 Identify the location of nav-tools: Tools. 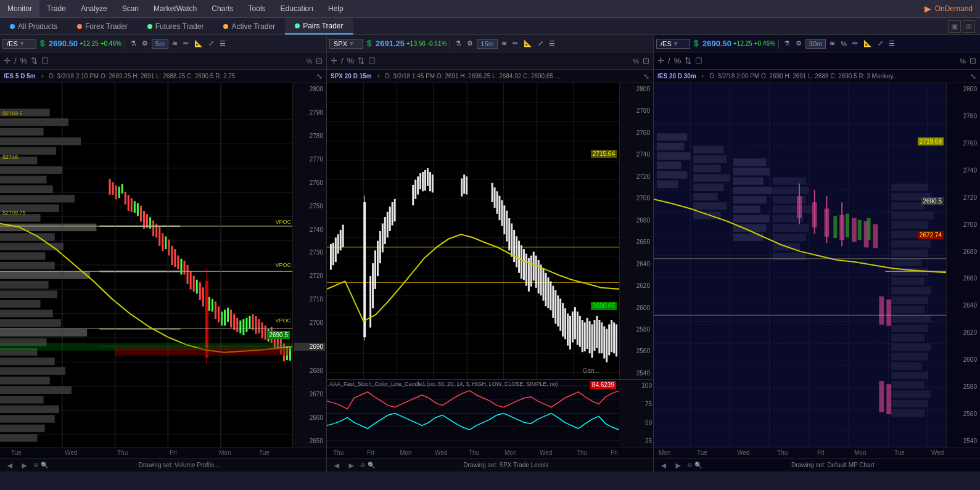
(257, 9).